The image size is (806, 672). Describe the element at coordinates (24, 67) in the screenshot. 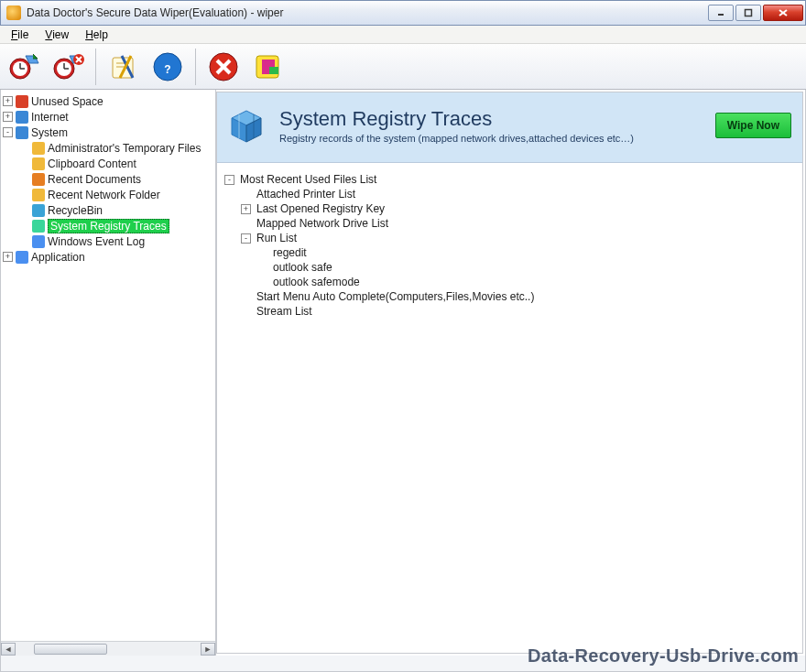

I see `toolbar-open-scan` at that location.